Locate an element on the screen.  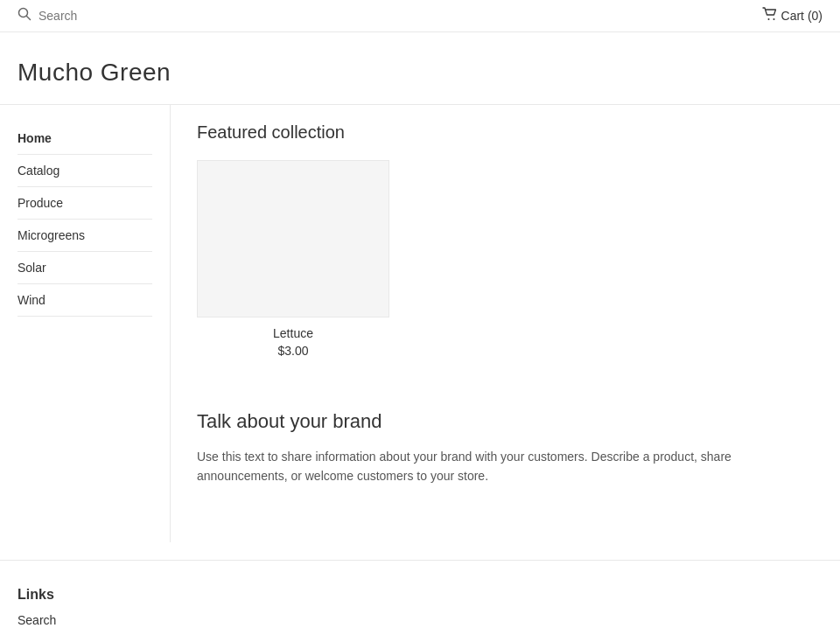
brand-title: Mucho Green is located at coordinates (420, 73).